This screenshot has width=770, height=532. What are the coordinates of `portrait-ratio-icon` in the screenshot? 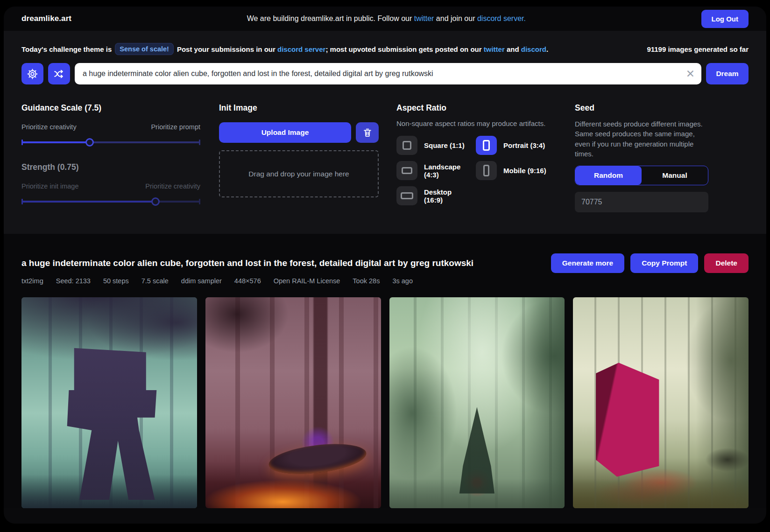 It's located at (487, 146).